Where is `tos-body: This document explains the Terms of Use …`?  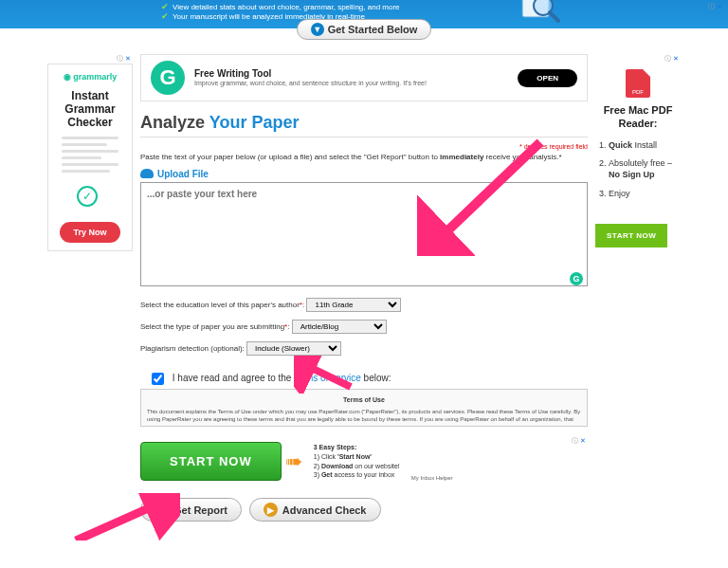 tos-body: This document explains the Terms of Use … is located at coordinates (364, 417).